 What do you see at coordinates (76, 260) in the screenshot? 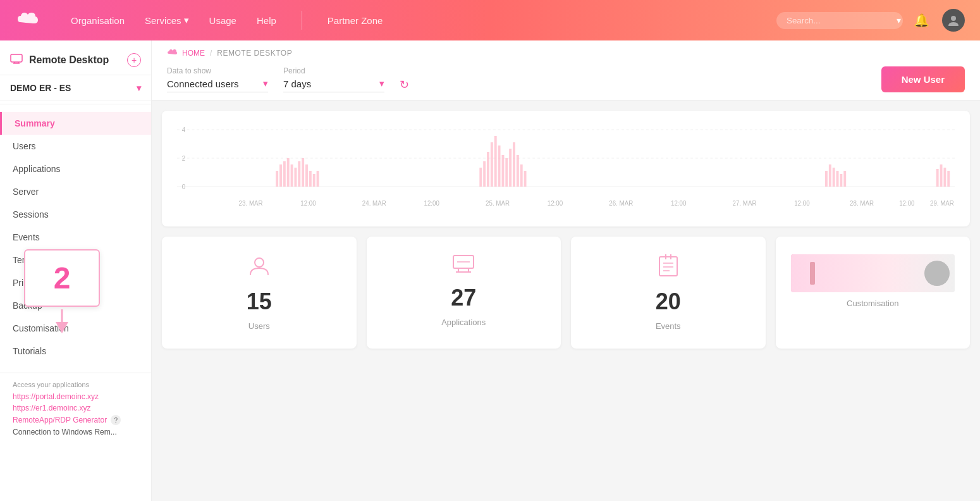
I see `sidebar-item-templates: Templates` at bounding box center [76, 260].